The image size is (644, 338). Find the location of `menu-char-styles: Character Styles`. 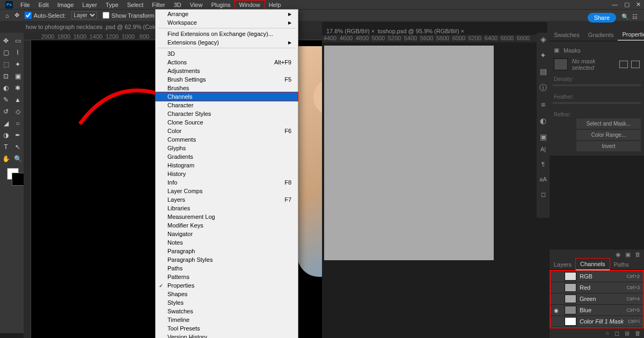

menu-char-styles: Character Styles is located at coordinates (226, 114).